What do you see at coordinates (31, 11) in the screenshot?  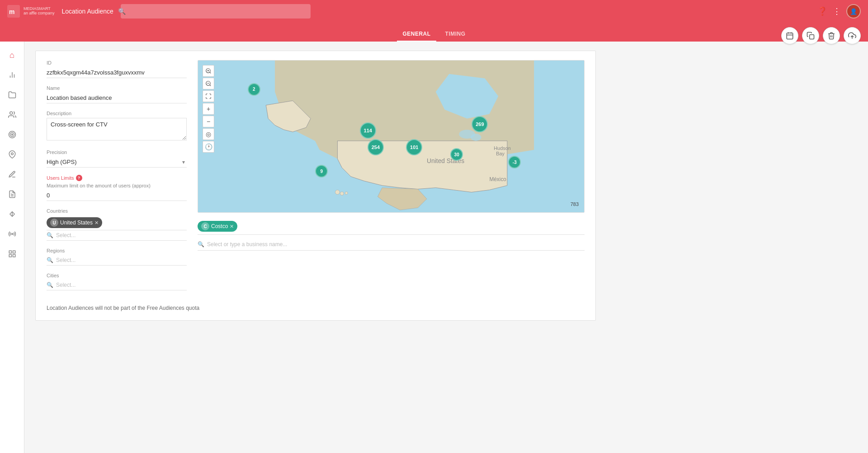 I see `logo-area: m MEDIASMART an affle company` at bounding box center [31, 11].